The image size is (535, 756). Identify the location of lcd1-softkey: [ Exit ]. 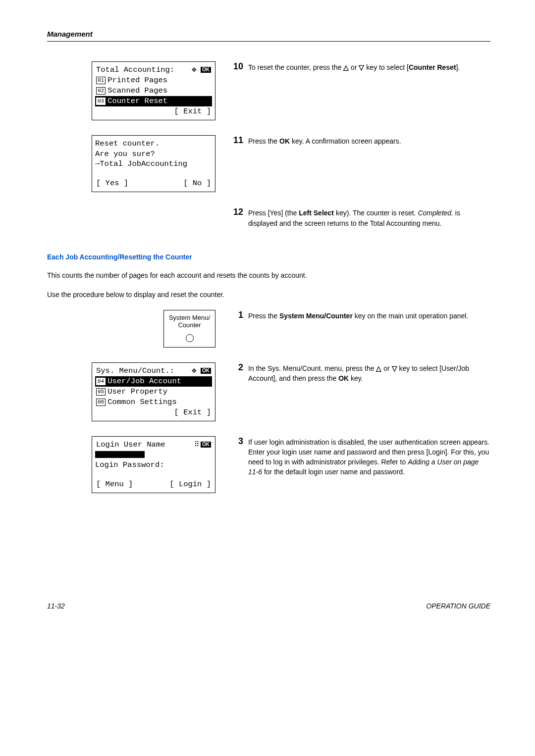
(193, 112).